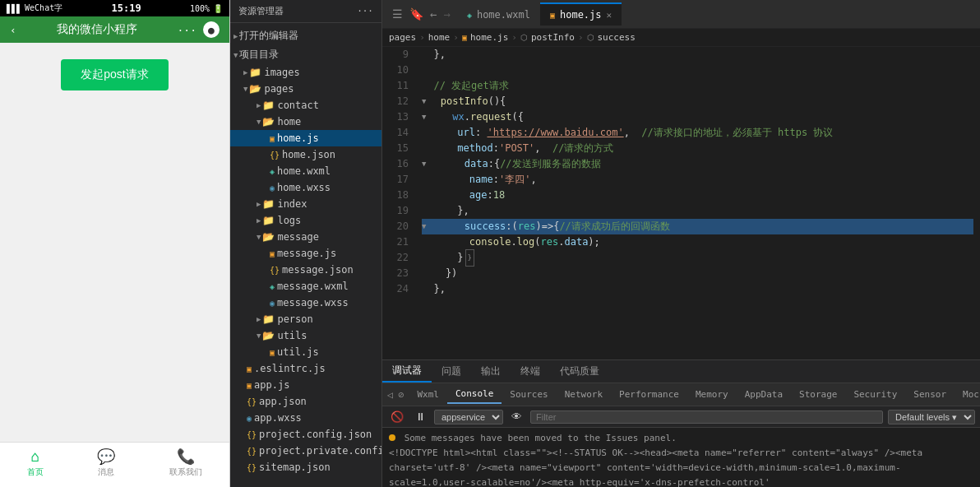 This screenshot has height=487, width=980. Describe the element at coordinates (306, 451) in the screenshot. I see `file-project-private: {} project.private.config.js...` at that location.